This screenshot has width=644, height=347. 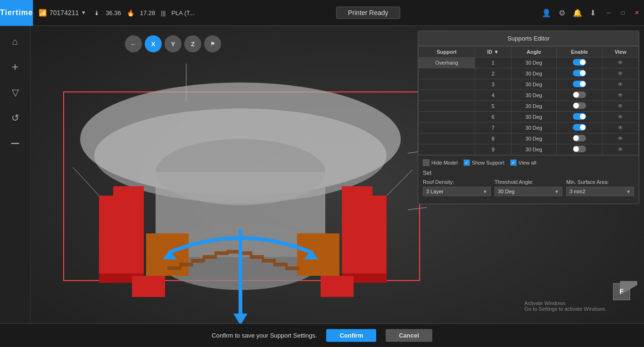 I want to click on sidebar-item-ruler: ━━, so click(x=15, y=143).